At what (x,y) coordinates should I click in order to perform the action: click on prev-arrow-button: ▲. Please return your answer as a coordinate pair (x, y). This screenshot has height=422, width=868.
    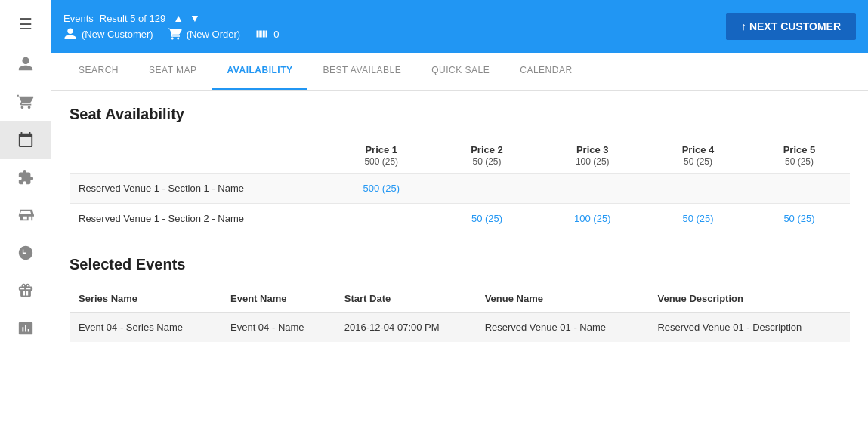
    Looking at the image, I should click on (178, 18).